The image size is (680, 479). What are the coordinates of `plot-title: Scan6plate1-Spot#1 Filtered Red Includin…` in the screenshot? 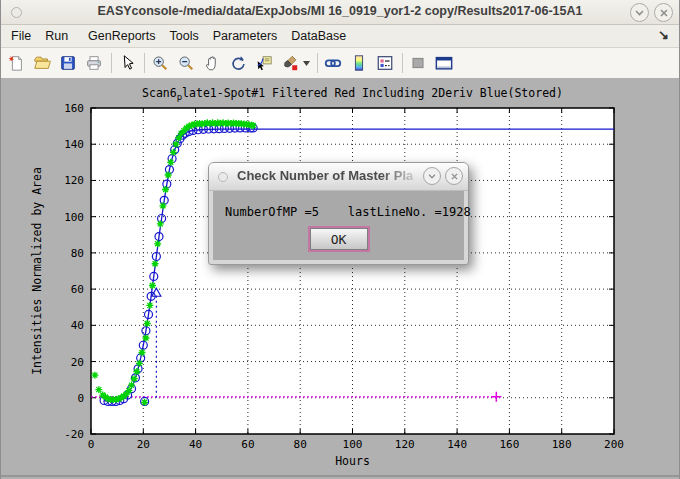 It's located at (352, 94).